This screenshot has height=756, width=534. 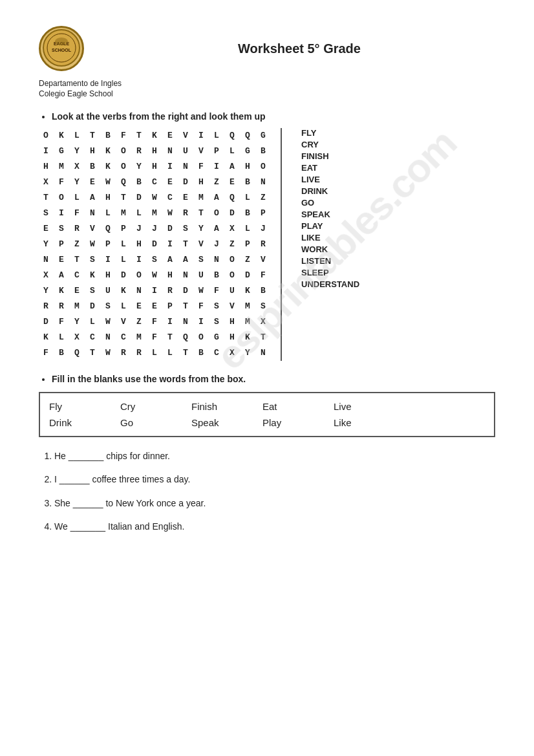 I want to click on word-item: FLY, so click(x=330, y=133).